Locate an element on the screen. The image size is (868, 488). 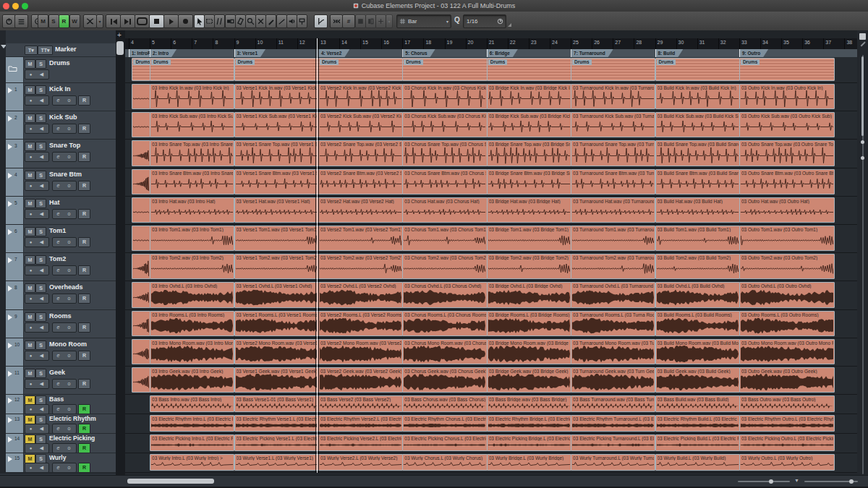
audio-event: 03 Outro Geek.wav (03 Outro Geek) is located at coordinates (787, 380).